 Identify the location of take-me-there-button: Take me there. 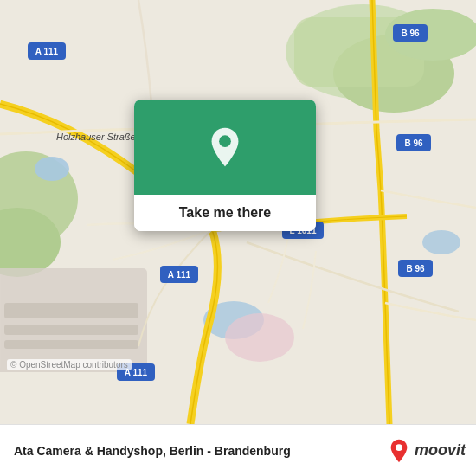
(225, 213).